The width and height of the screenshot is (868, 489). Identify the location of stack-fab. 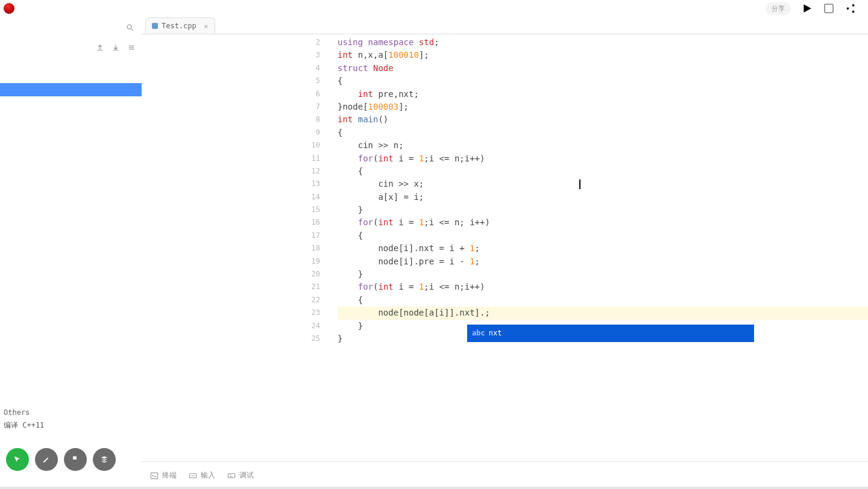
(104, 459).